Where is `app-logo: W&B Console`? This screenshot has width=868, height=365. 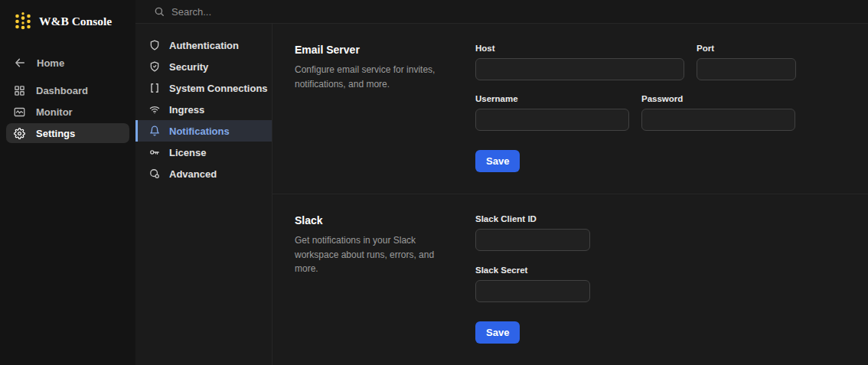
app-logo: W&B Console is located at coordinates (67, 20).